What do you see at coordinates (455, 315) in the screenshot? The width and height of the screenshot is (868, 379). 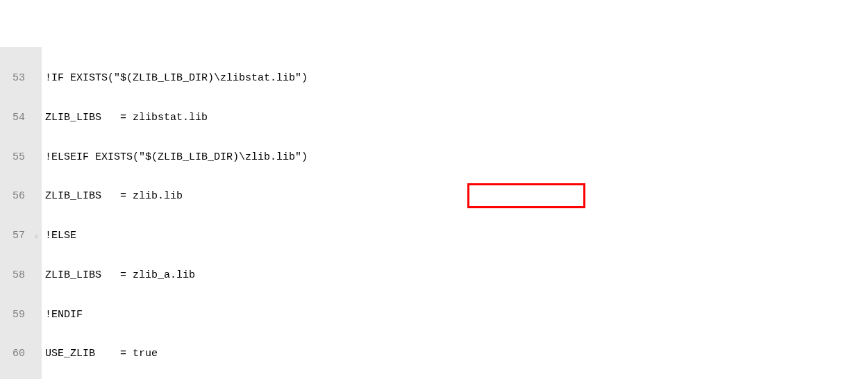 I see `code-line: !ENDIF` at bounding box center [455, 315].